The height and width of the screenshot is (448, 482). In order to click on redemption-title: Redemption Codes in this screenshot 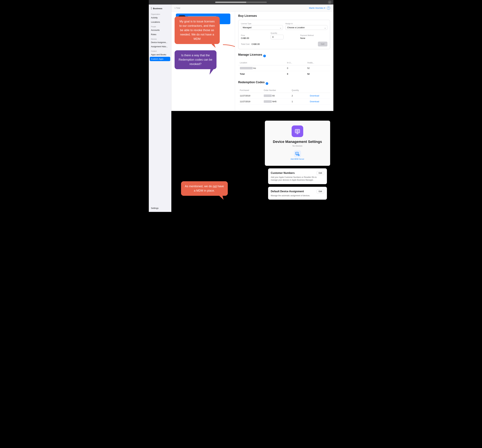, I will do `click(252, 82)`.